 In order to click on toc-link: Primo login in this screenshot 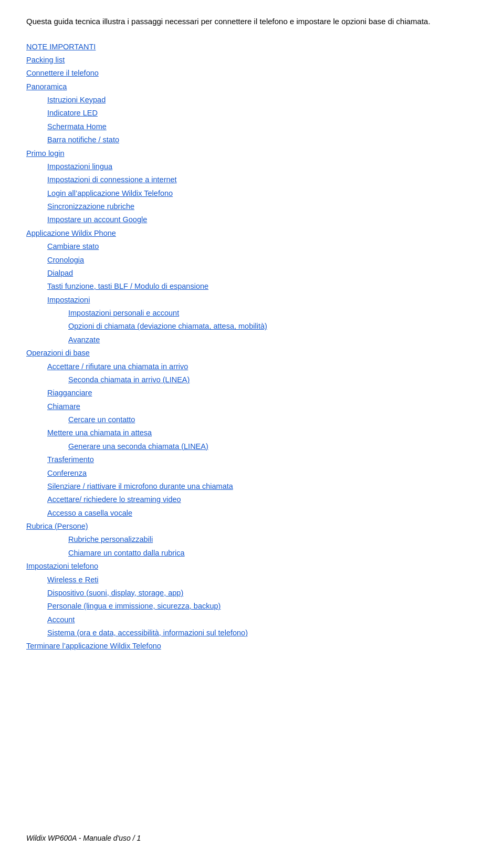, I will do `click(45, 153)`.